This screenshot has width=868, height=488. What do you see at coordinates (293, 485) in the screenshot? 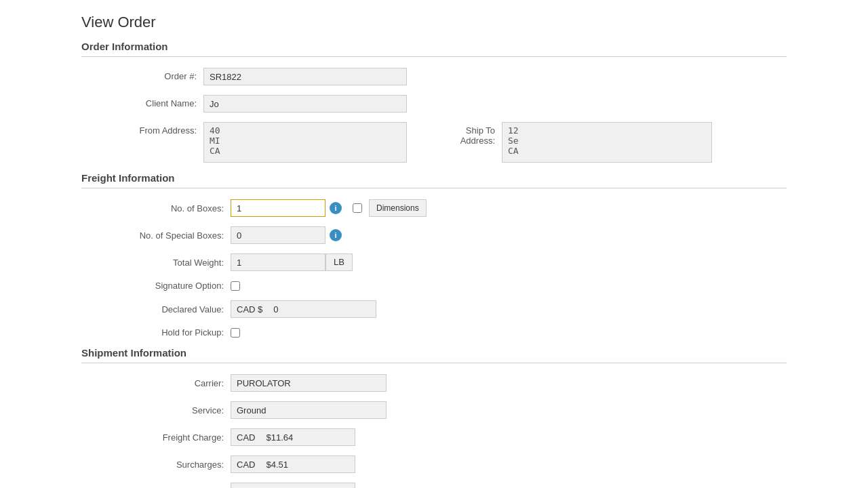
I see `net-charge-group: CAD` at bounding box center [293, 485].